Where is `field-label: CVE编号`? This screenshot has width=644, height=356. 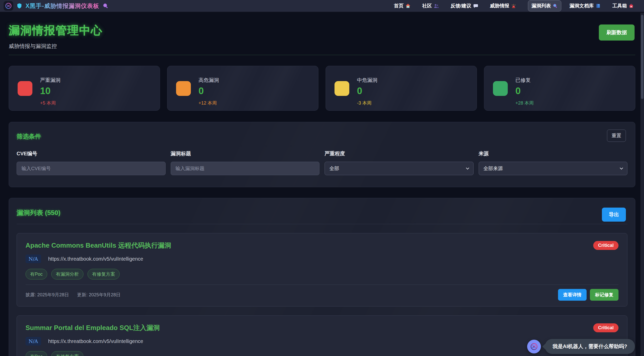 field-label: CVE编号 is located at coordinates (91, 154).